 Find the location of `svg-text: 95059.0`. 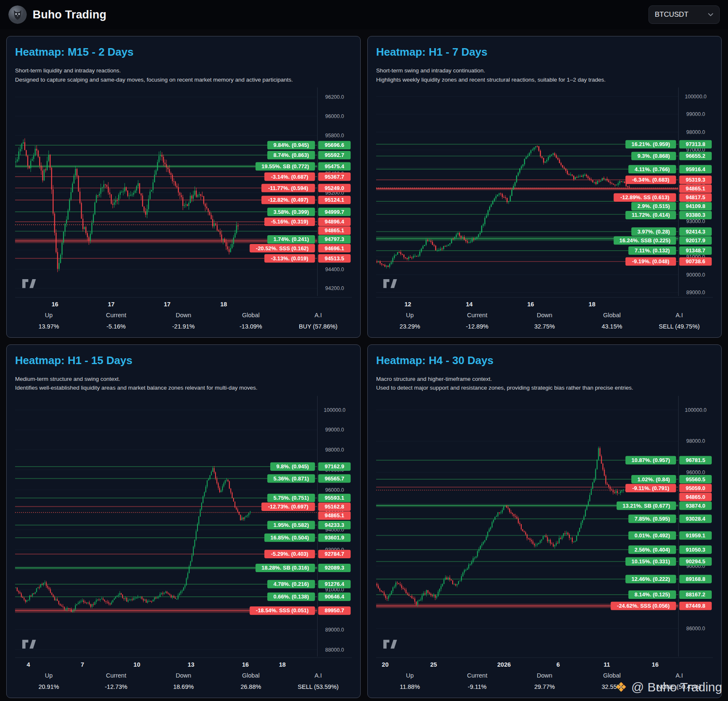

svg-text: 95059.0 is located at coordinates (695, 488).